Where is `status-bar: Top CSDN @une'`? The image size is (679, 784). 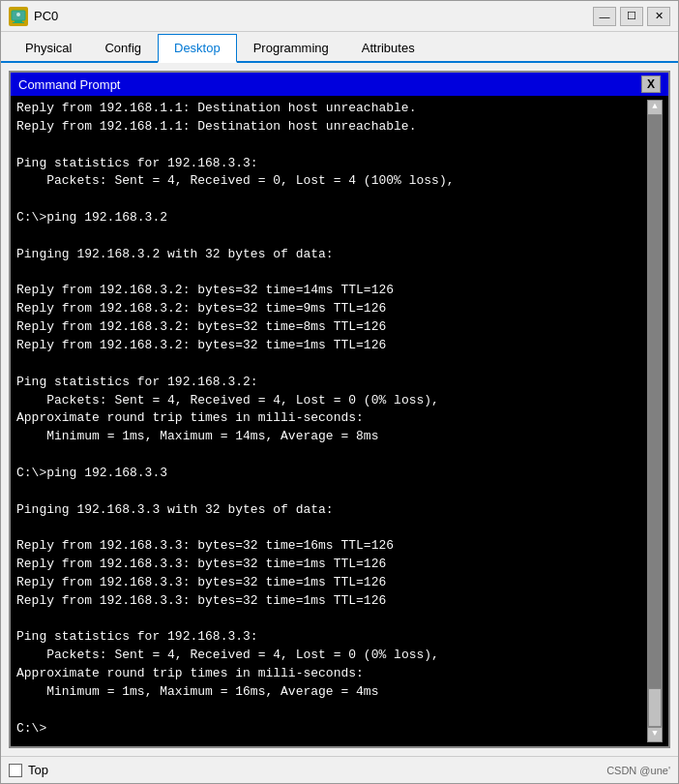
status-bar: Top CSDN @une' is located at coordinates (340, 769).